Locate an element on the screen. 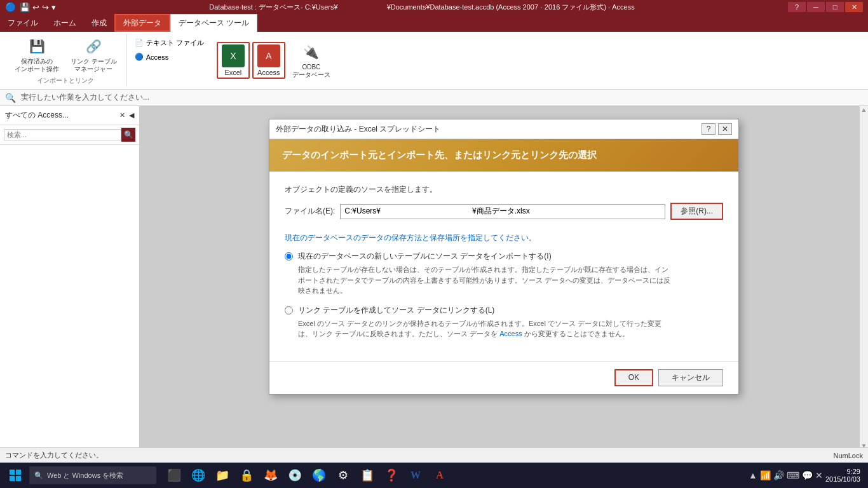 The image size is (868, 488). save-import-buttons: 💾 保存済みのインポート操作 🔗 リンク テーブルマネージャー is located at coordinates (66, 55).